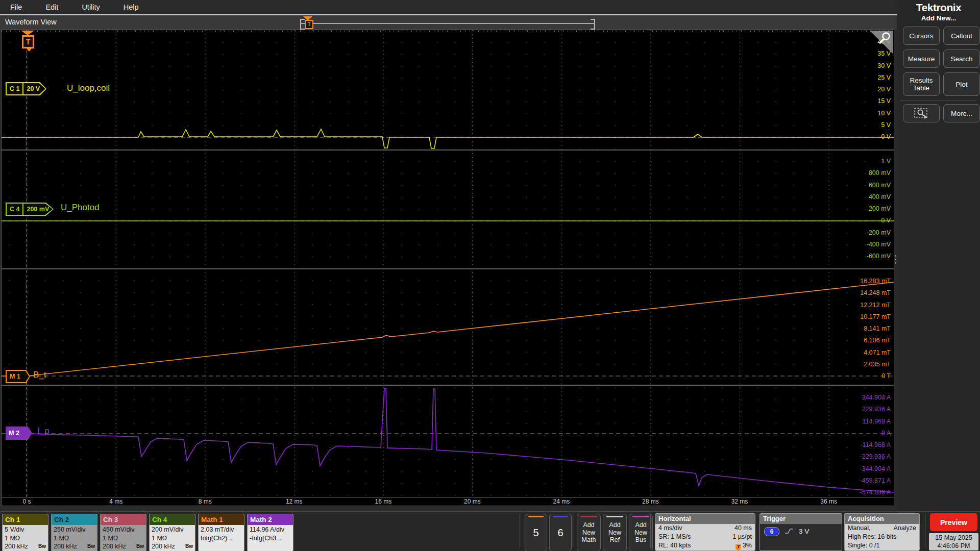 The height and width of the screenshot is (551, 980). What do you see at coordinates (173, 533) in the screenshot?
I see `channel-badge: Ch 4 200 mV/div 1 MΩ 200 kHz Bw` at bounding box center [173, 533].